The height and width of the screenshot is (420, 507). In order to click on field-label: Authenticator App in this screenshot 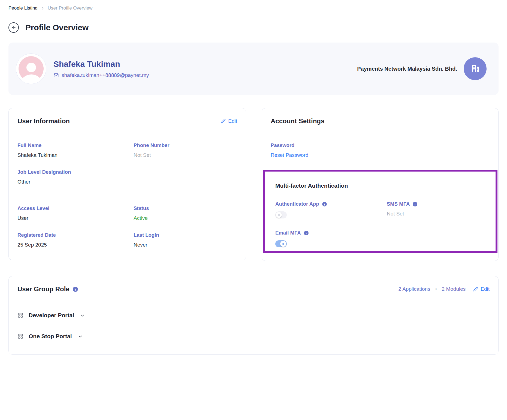, I will do `click(297, 204)`.